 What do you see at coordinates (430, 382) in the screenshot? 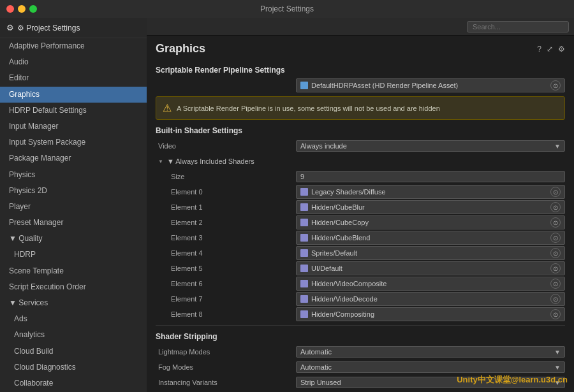
I see `instancing-select: Strip Unused ▼` at bounding box center [430, 382].